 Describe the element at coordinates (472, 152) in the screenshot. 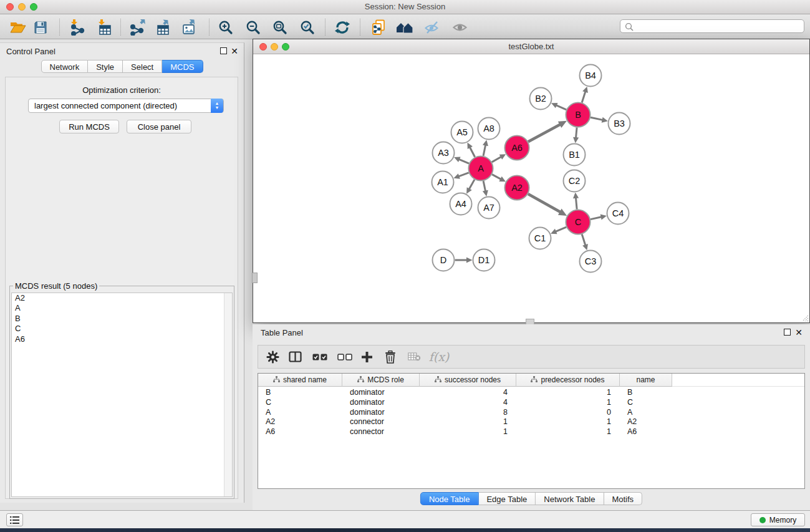

I see `graph-edge-A-A5` at that location.